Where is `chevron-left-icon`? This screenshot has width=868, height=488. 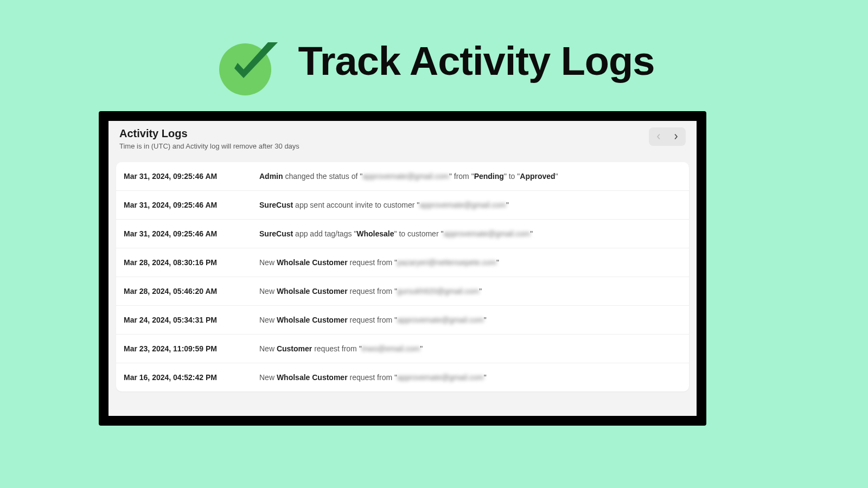 chevron-left-icon is located at coordinates (659, 137).